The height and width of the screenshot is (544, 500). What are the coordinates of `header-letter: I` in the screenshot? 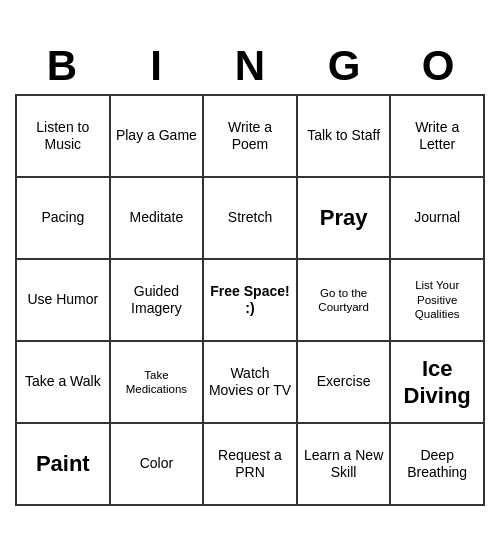 It's located at (156, 66).